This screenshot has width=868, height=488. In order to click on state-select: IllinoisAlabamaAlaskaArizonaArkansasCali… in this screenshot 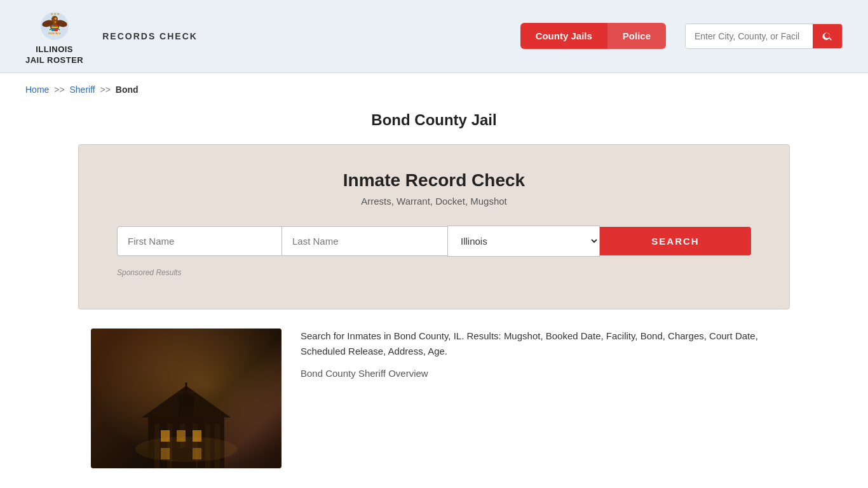, I will do `click(524, 241)`.